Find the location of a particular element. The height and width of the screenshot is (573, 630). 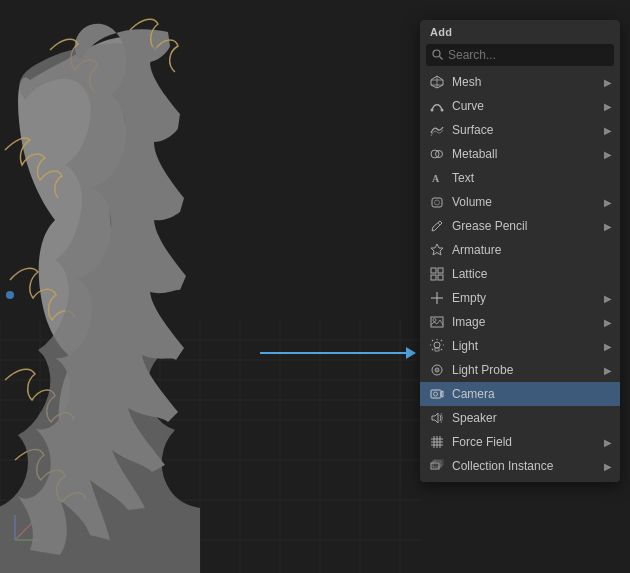

lattice-label: Lattice is located at coordinates (532, 274).